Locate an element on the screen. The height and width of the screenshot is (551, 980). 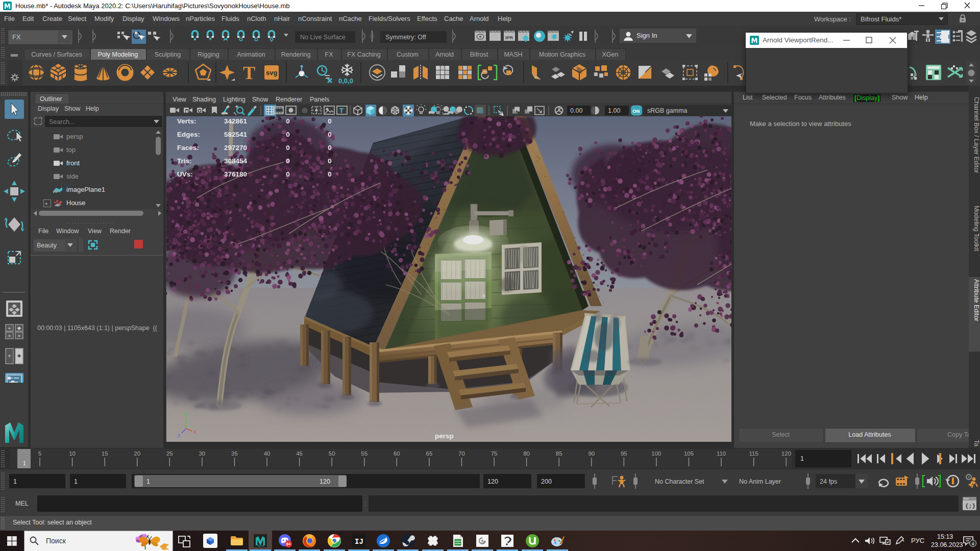
svg-text: 342861 is located at coordinates (236, 121).